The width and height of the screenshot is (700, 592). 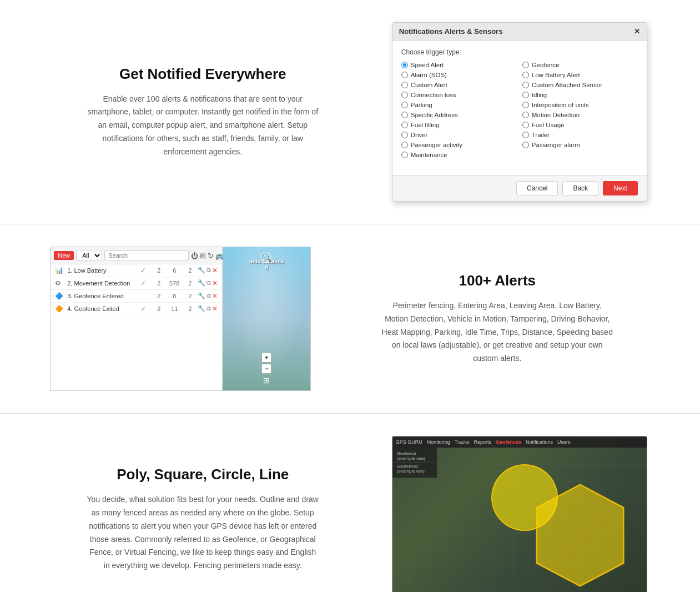 What do you see at coordinates (508, 442) in the screenshot?
I see `geo-toolbar-geofences: Geofences` at bounding box center [508, 442].